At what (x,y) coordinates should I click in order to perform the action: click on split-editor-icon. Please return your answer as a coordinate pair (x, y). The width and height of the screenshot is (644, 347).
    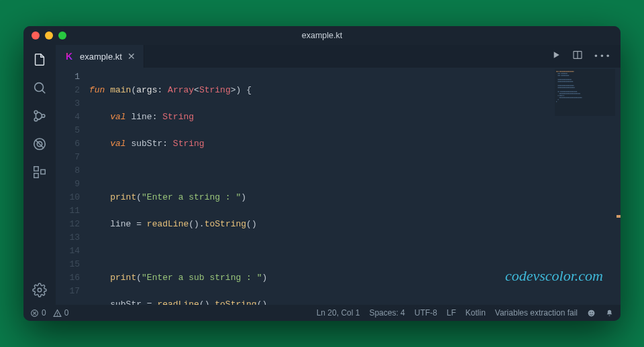
    Looking at the image, I should click on (578, 56).